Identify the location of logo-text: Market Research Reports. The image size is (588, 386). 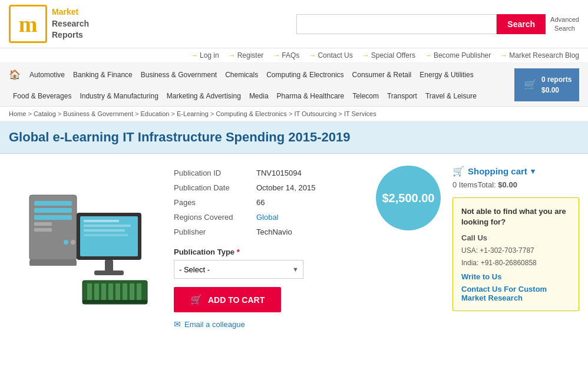
(71, 24).